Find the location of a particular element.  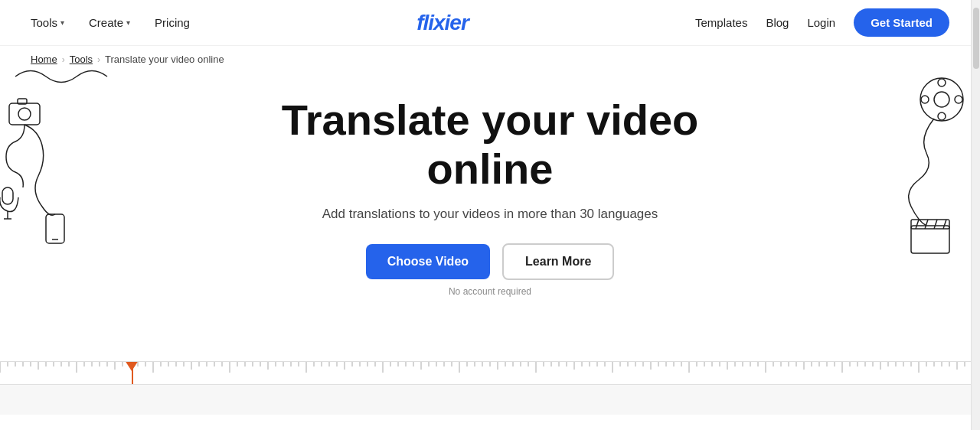

breadcrumb-tools: Tools is located at coordinates (81, 60).